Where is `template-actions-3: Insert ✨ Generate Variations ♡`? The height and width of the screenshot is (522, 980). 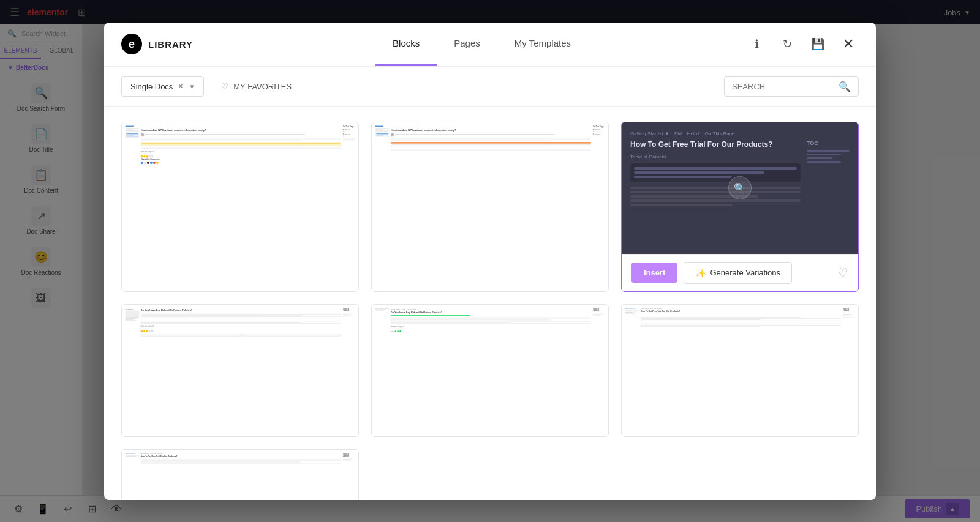 template-actions-3: Insert ✨ Generate Variations ♡ is located at coordinates (740, 273).